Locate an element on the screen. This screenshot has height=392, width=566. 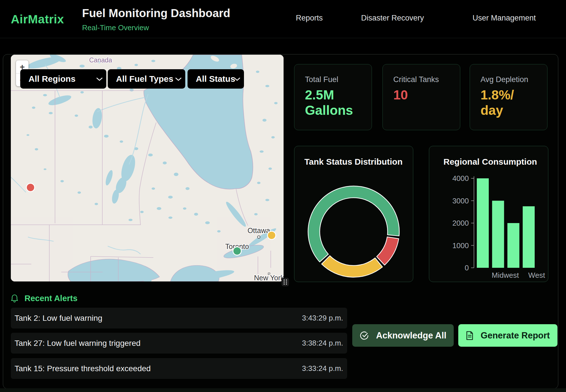
filter-status-dropdown: All Status is located at coordinates (216, 79).